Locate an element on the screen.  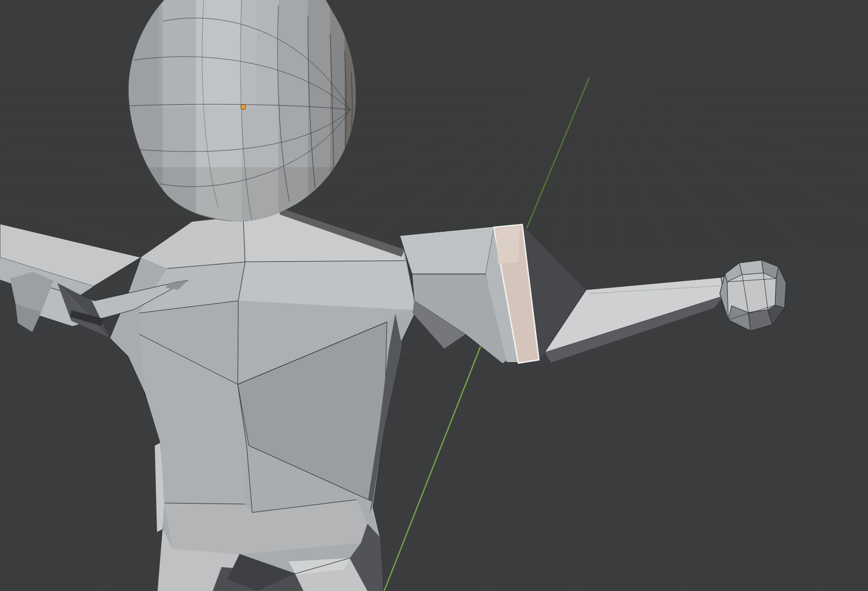
hand-ball-facet is located at coordinates (752, 267).